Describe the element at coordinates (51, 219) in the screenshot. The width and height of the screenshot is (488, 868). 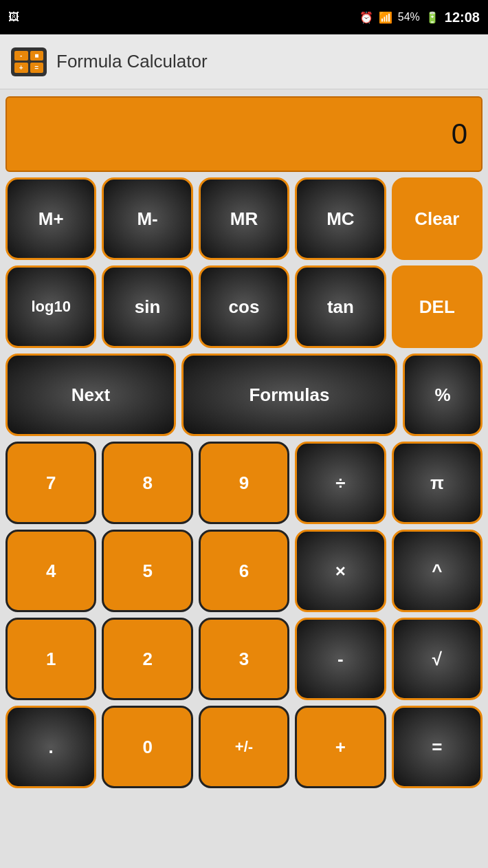
I see `btn-m-plus: M+` at that location.